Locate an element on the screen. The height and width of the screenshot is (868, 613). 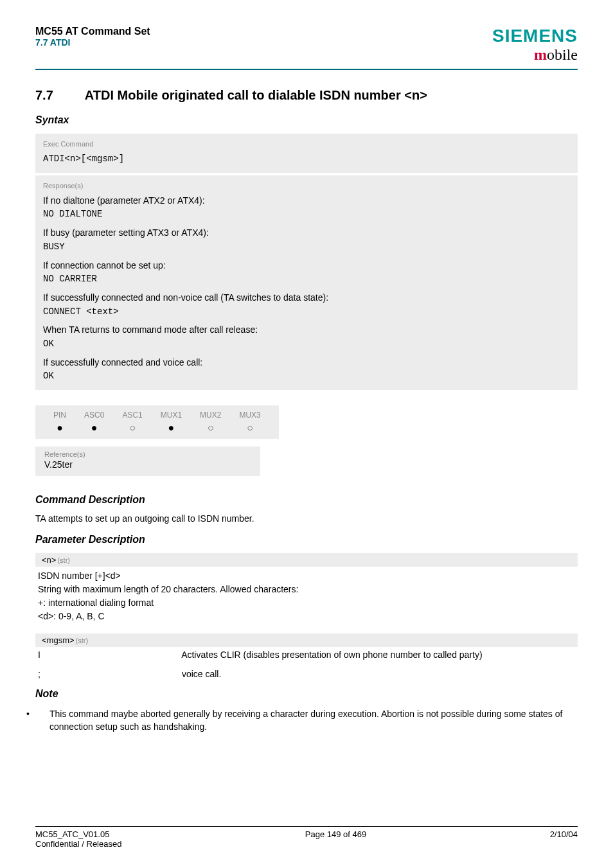
param-n-header: <n>(str) is located at coordinates (306, 560).